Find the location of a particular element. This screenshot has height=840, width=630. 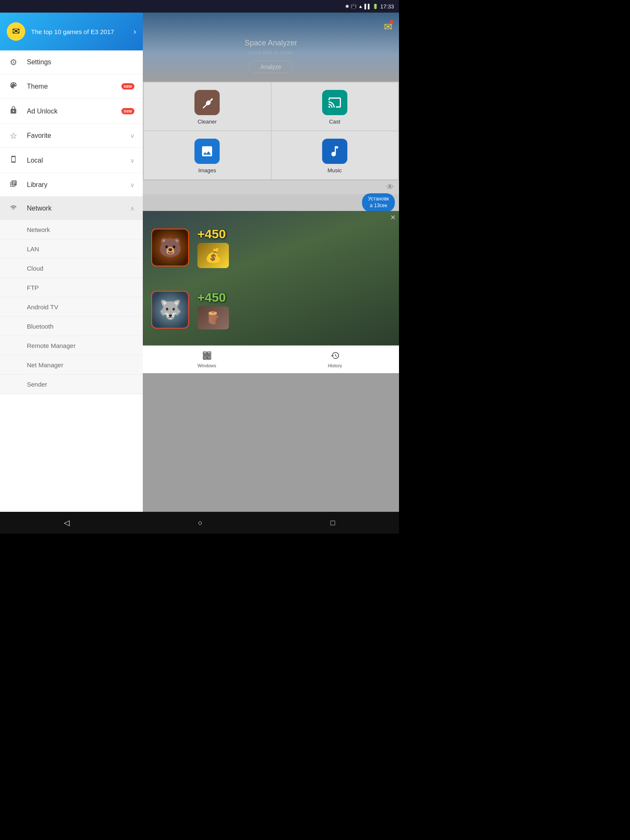

wolf-character: 🐺 is located at coordinates (170, 310).